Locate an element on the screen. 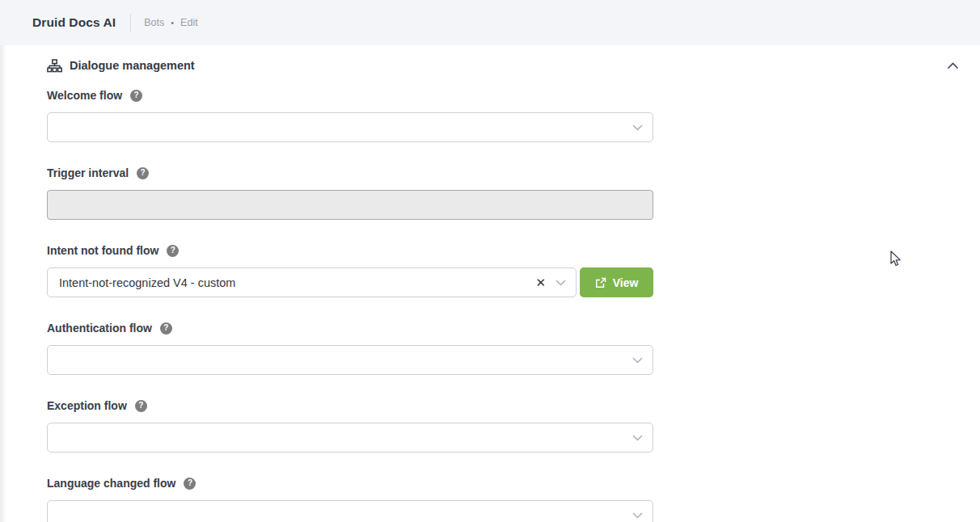 This screenshot has width=980, height=522. field-exception-flow: Exception flow ? is located at coordinates (350, 426).